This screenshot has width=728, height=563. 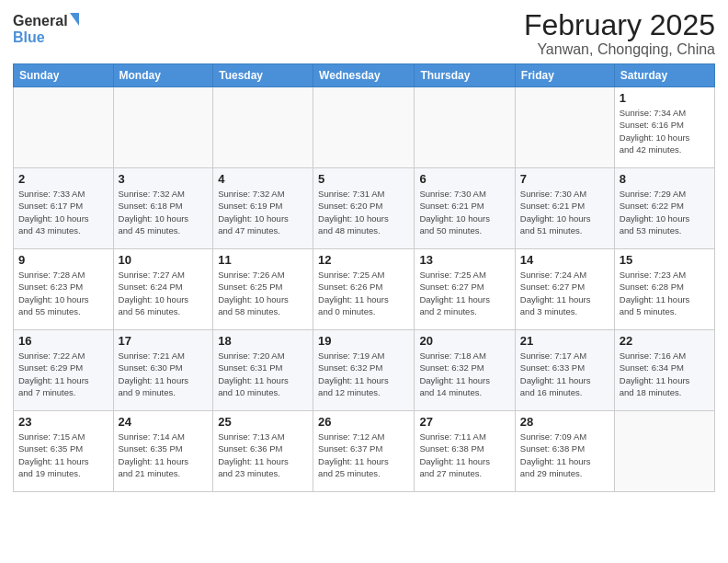 What do you see at coordinates (64, 452) in the screenshot?
I see `table-cell: 23Sunrise: 7:15 AM Sunset: 6:35 PM Dayli…` at bounding box center [64, 452].